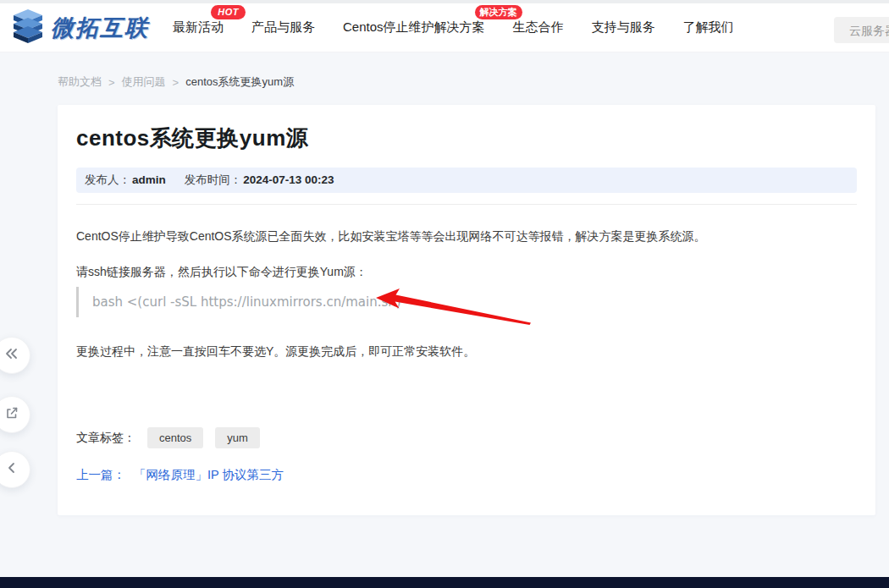 The image size is (889, 588). Describe the element at coordinates (15, 470) in the screenshot. I see `back-button` at that location.